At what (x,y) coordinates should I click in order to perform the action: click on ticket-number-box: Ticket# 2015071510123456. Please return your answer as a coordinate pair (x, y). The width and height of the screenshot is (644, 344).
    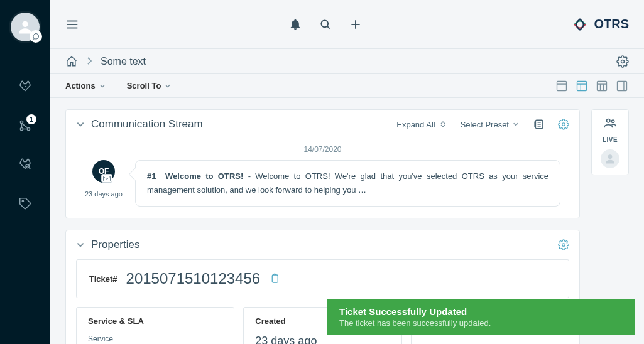
    Looking at the image, I should click on (323, 279).